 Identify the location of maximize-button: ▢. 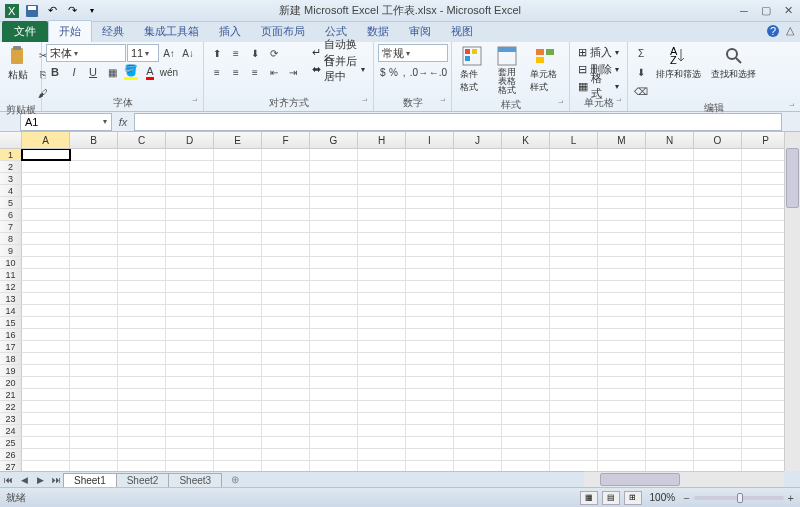
(766, 11).